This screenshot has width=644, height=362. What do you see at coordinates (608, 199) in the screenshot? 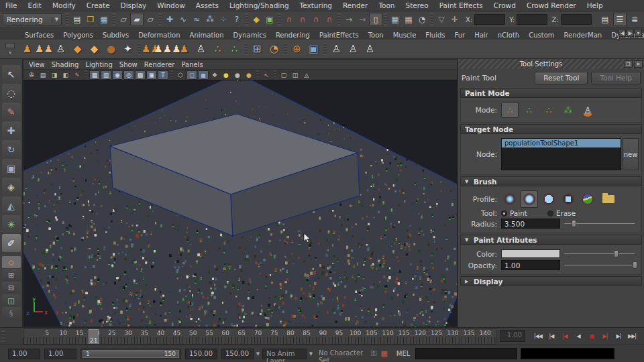
I see `browse-profile-folder-icon` at bounding box center [608, 199].